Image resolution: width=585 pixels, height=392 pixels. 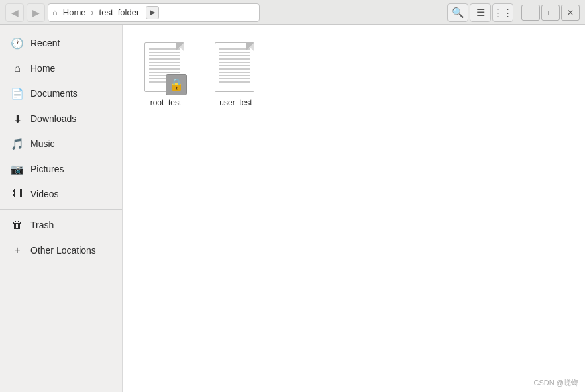 I want to click on file-icon-user_test, so click(x=236, y=69).